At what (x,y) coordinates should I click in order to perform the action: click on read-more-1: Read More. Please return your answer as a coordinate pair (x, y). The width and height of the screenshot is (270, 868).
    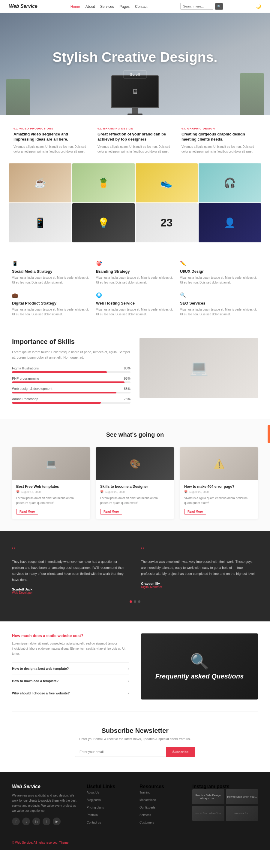
    Looking at the image, I should click on (27, 512).